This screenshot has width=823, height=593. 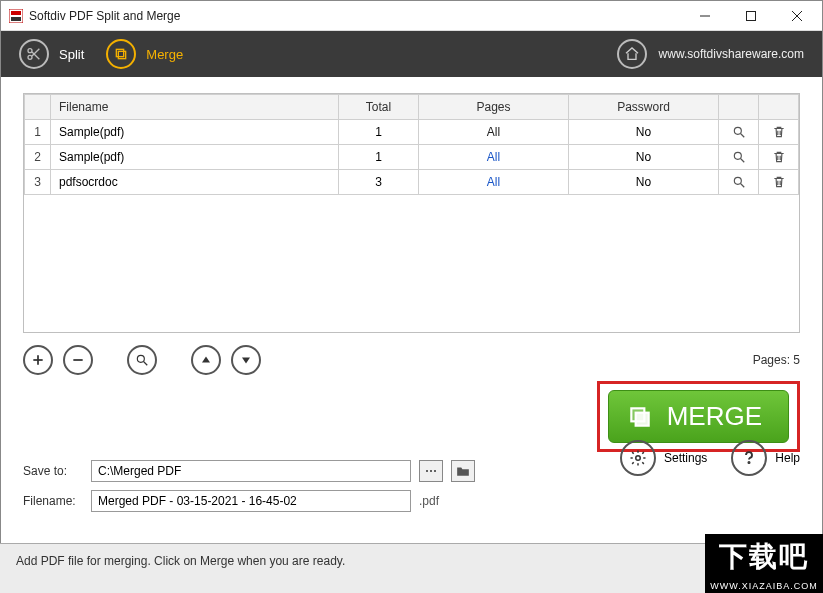 I want to click on save-to-label: Save to:, so click(x=53, y=471).